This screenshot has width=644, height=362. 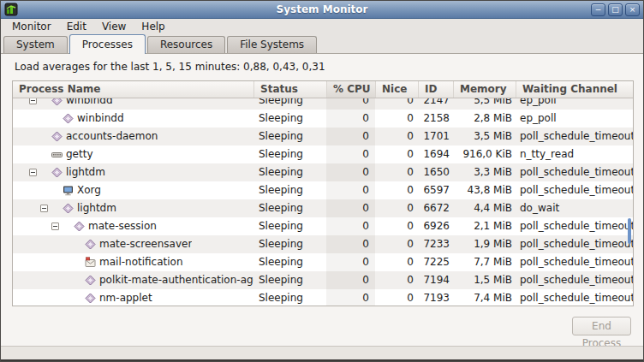 I want to click on memory-cell: 5,5 MiB, so click(x=485, y=104).